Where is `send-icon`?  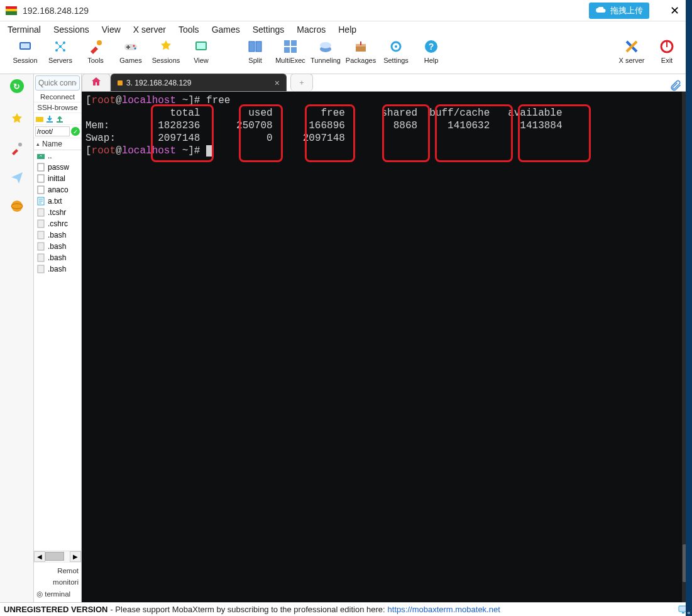
send-icon is located at coordinates (17, 177).